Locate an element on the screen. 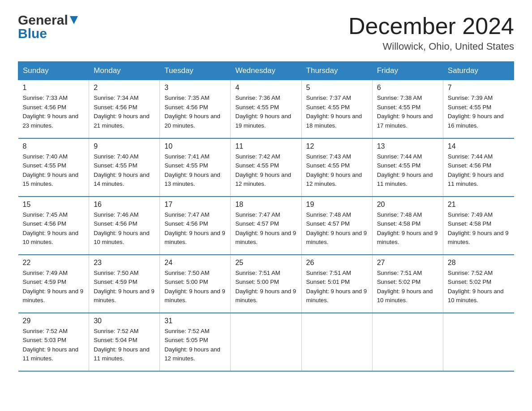 This screenshot has width=532, height=411. header-monday: Monday is located at coordinates (124, 71).